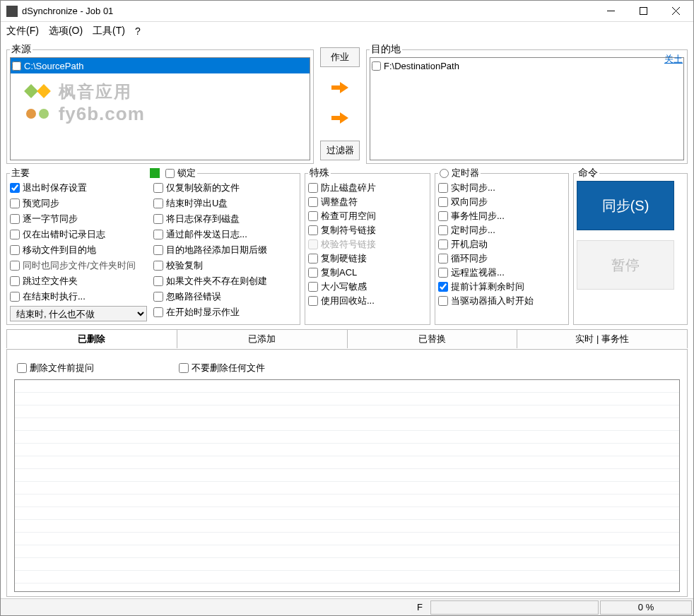 The image size is (694, 616). What do you see at coordinates (340, 150) in the screenshot?
I see `filter-button: 过滤器` at bounding box center [340, 150].